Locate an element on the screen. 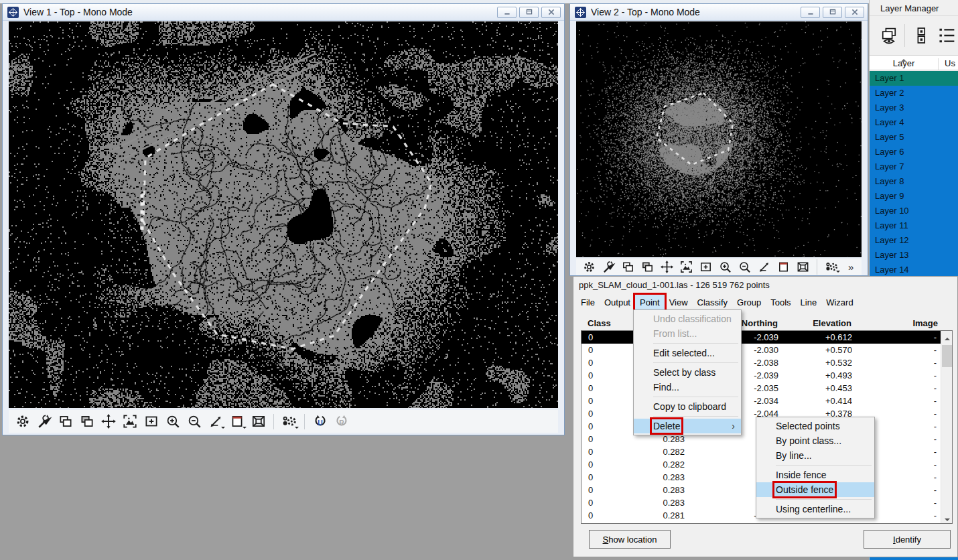 This screenshot has height=560, width=958. menu-line: Line is located at coordinates (809, 303).